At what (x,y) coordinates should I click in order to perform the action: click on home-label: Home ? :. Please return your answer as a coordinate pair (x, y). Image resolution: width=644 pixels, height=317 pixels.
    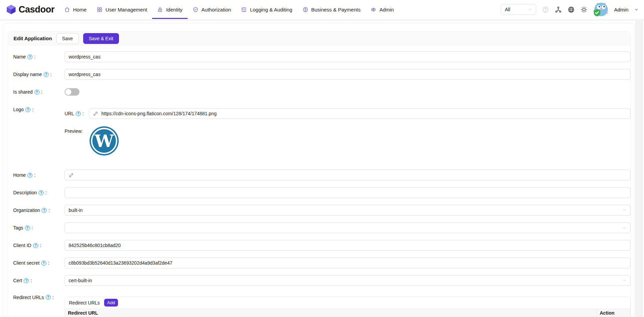
    Looking at the image, I should click on (37, 175).